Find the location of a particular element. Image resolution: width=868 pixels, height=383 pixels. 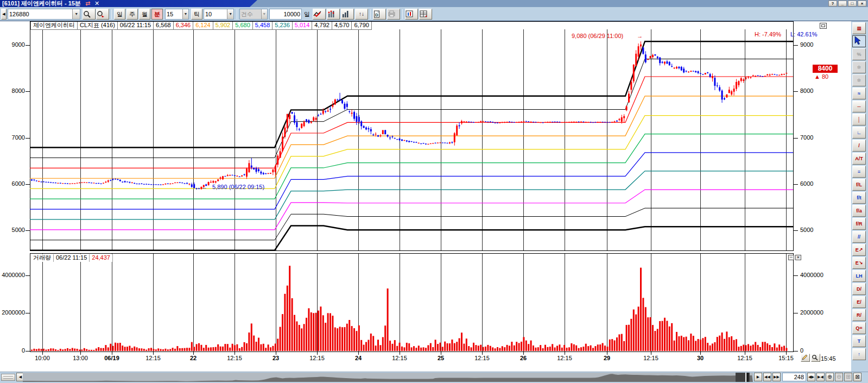

bar-count-field is located at coordinates (794, 377).